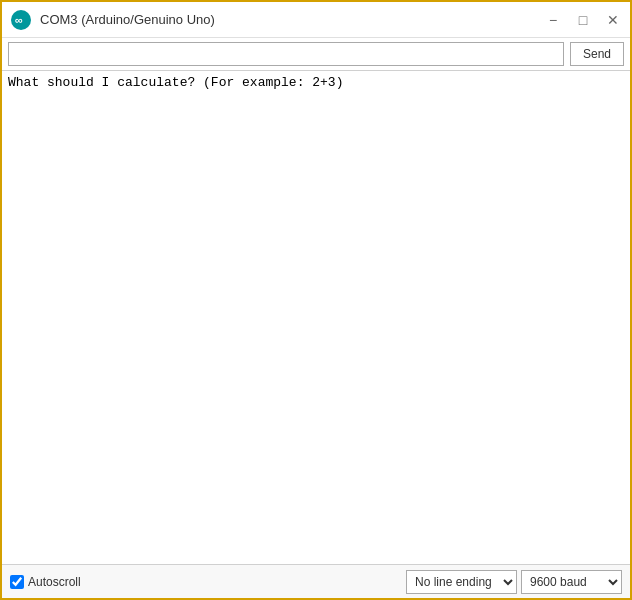  I want to click on arduino-logo: ∞, so click(21, 20).